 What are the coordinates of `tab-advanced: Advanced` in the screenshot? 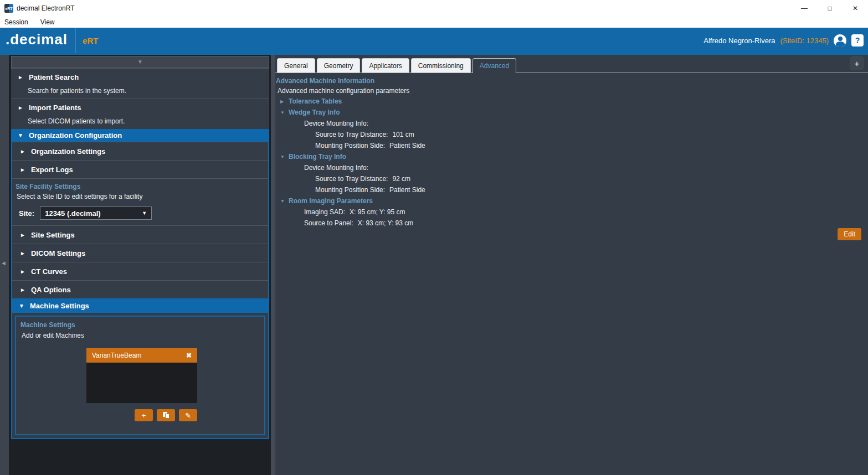 It's located at (494, 65).